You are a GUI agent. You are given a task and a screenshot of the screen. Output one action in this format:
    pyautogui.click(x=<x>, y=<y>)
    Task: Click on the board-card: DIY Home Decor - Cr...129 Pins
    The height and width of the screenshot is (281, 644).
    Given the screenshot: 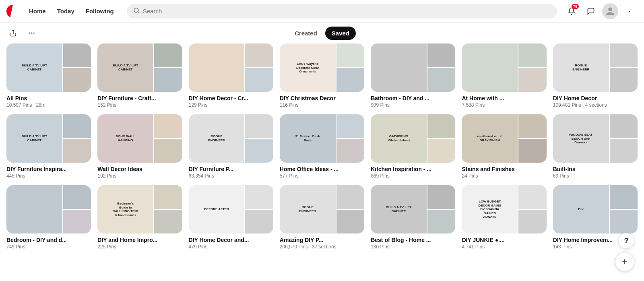 What is the action you would take?
    pyautogui.click(x=231, y=76)
    